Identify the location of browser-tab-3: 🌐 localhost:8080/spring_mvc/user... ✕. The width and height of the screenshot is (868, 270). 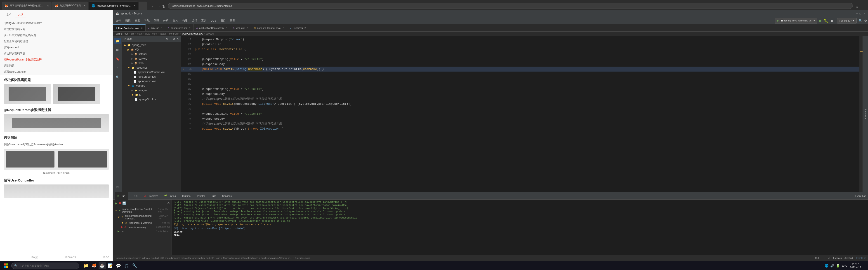
(114, 6).